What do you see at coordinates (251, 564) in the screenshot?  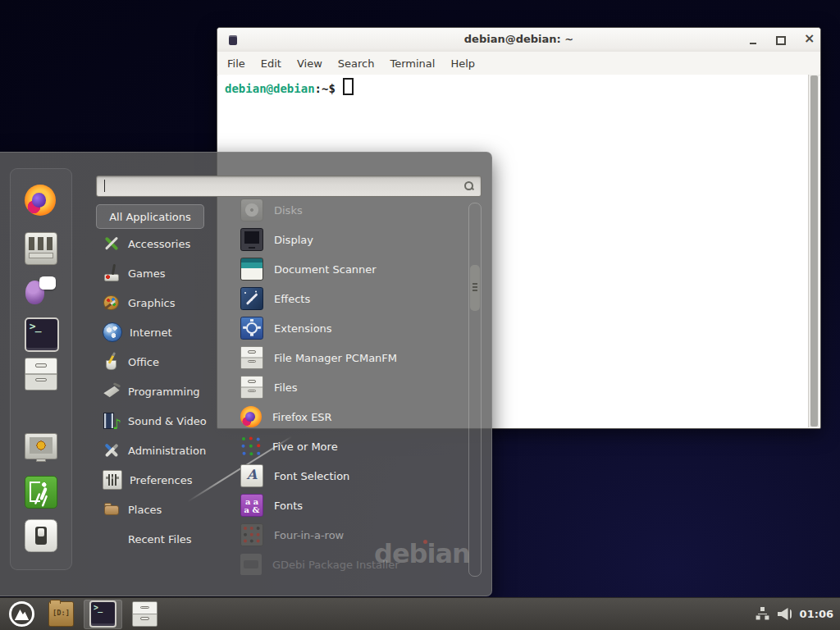 I see `gdebi-icon` at bounding box center [251, 564].